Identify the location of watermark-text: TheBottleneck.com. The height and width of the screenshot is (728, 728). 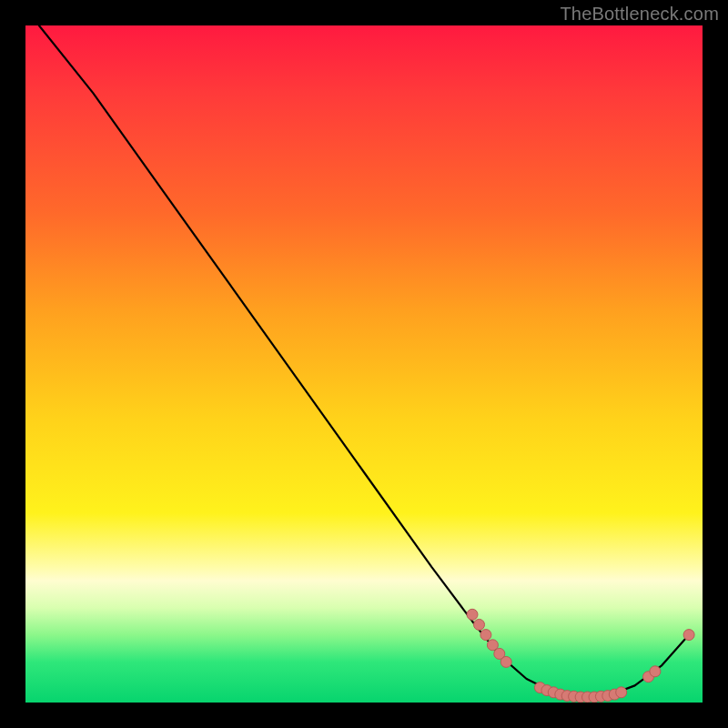
(639, 15).